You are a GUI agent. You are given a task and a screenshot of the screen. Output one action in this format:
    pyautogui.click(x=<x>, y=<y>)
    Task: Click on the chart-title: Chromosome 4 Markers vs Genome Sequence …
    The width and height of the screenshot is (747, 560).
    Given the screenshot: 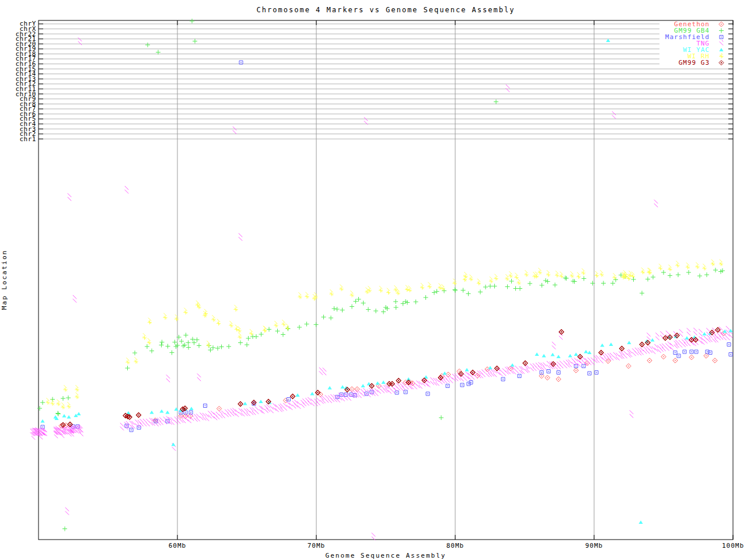 What is the action you would take?
    pyautogui.click(x=386, y=10)
    